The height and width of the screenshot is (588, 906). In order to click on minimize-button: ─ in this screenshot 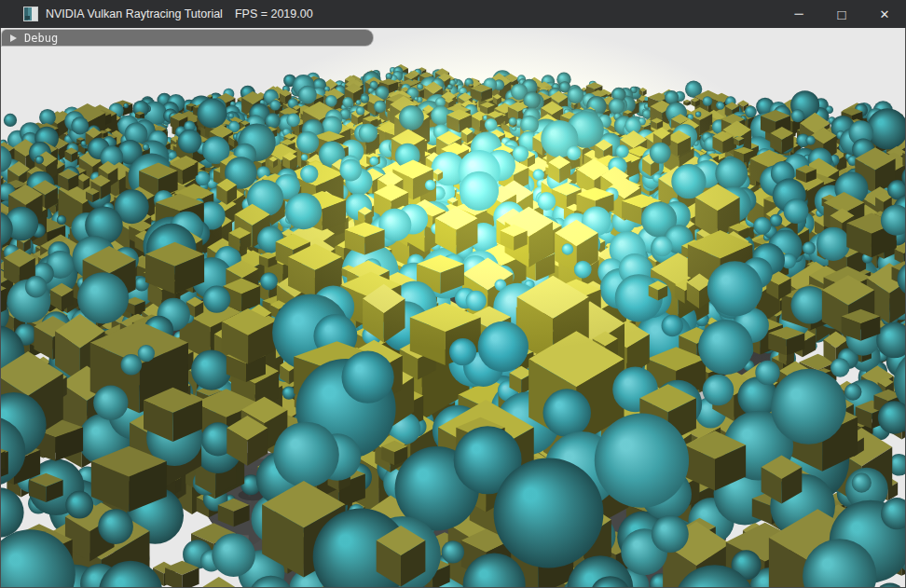, I will do `click(799, 14)`.